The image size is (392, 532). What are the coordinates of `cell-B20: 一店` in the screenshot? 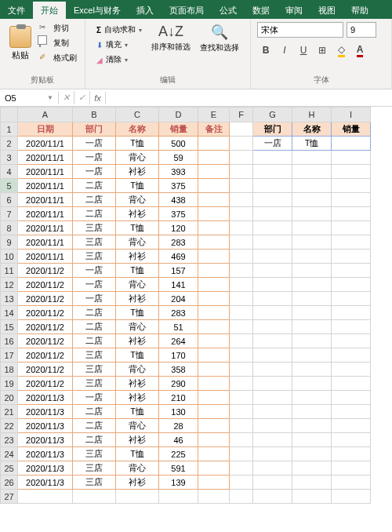 It's located at (94, 398).